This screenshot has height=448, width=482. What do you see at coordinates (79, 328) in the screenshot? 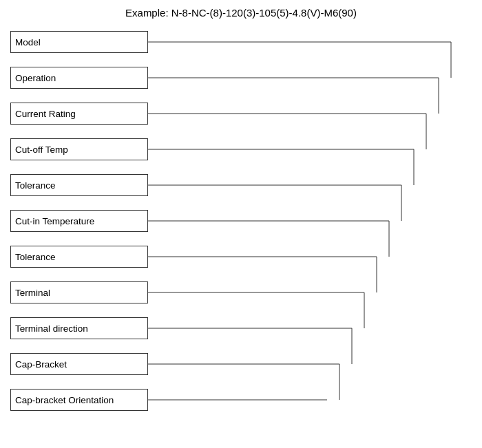
I see `row-terminal-direction: Terminal direction` at bounding box center [79, 328].